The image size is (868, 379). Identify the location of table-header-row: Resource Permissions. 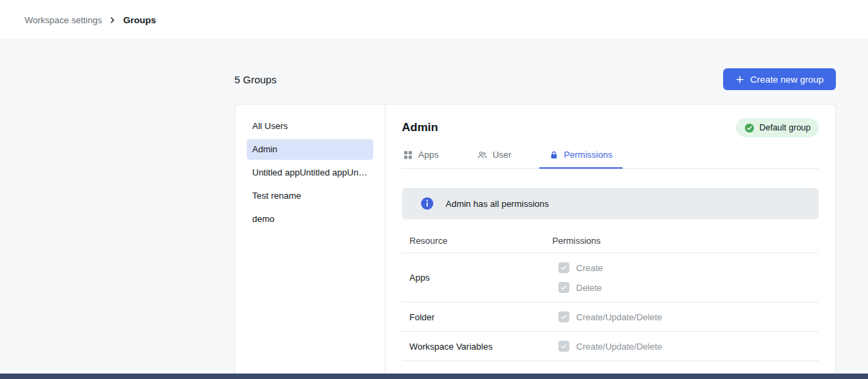
(610, 244).